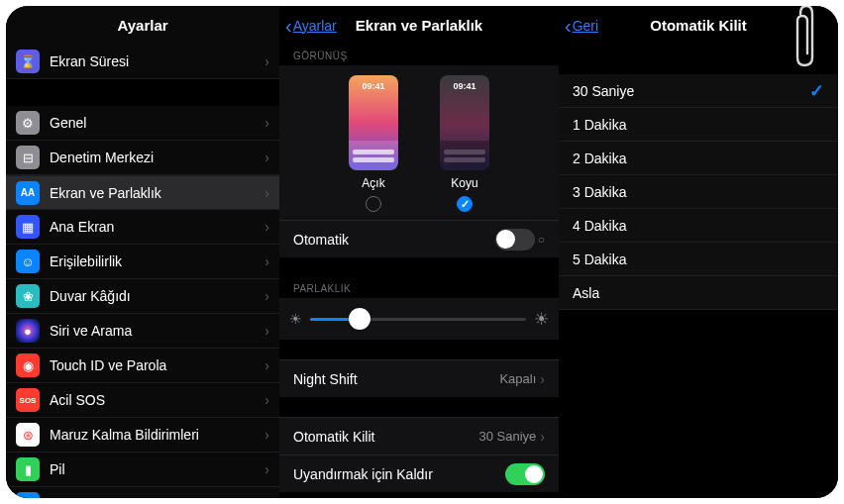  What do you see at coordinates (373, 123) in the screenshot?
I see `light-preview-icon: 09:41` at bounding box center [373, 123].